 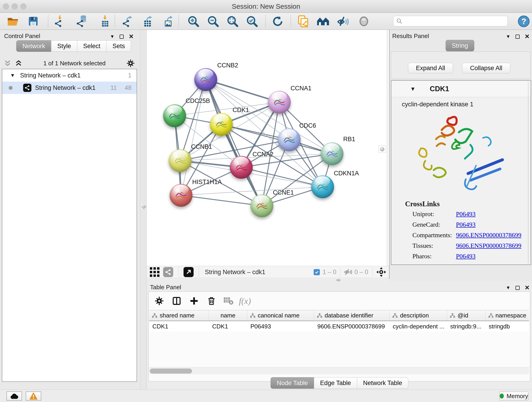 I want to click on open-in-new-window-icon, so click(x=189, y=272).